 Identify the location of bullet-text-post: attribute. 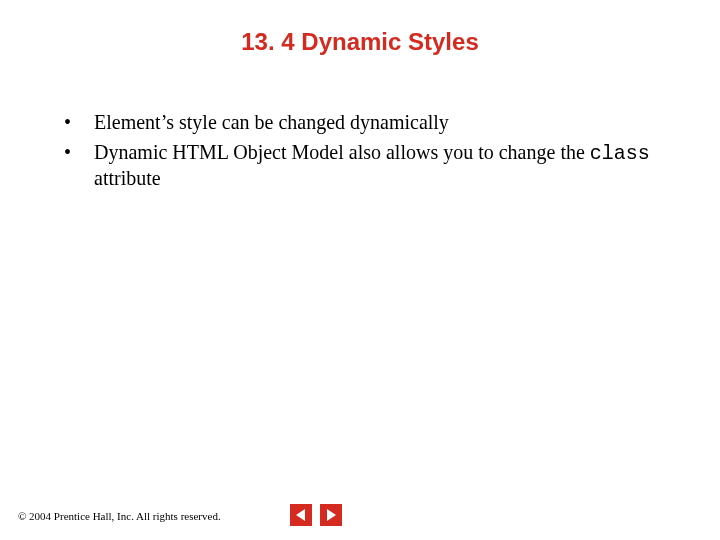
(128, 178).